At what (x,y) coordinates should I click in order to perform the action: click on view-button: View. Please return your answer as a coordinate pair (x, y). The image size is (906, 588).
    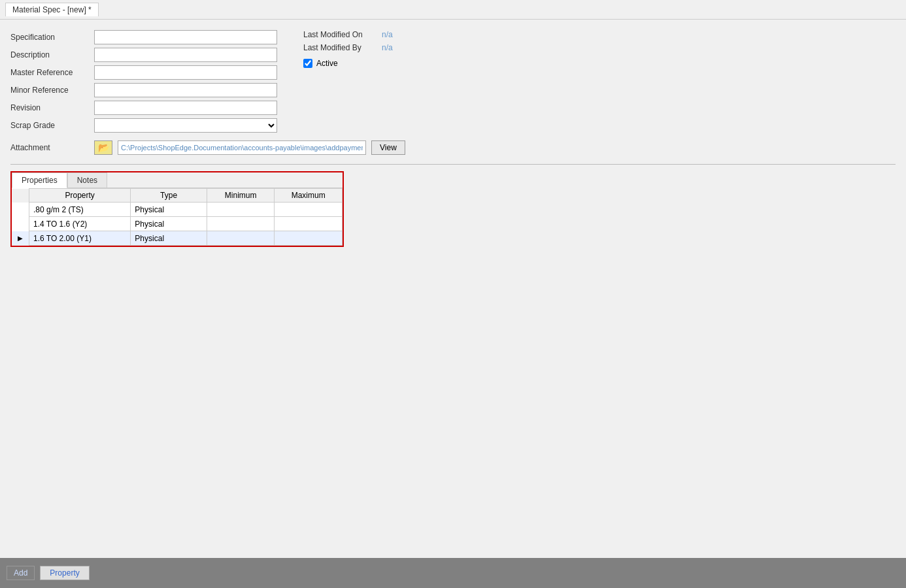
    Looking at the image, I should click on (388, 148).